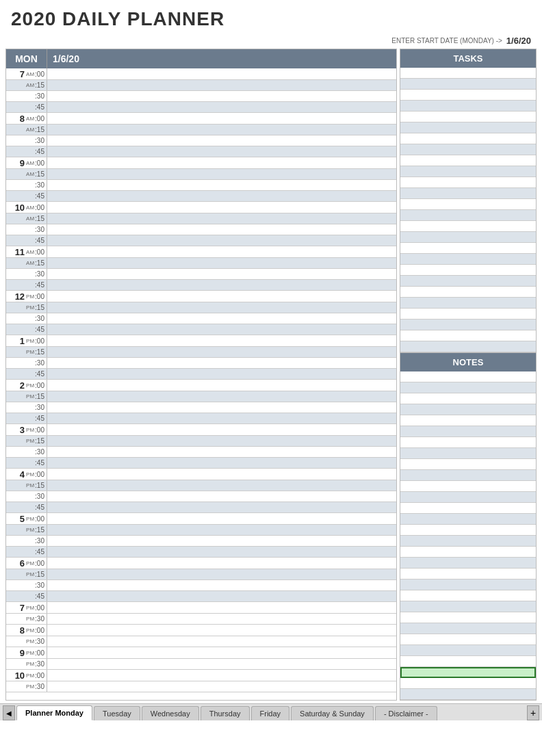 The height and width of the screenshot is (756, 542). Describe the element at coordinates (201, 631) in the screenshot. I see `time-row: 8PM:00` at that location.